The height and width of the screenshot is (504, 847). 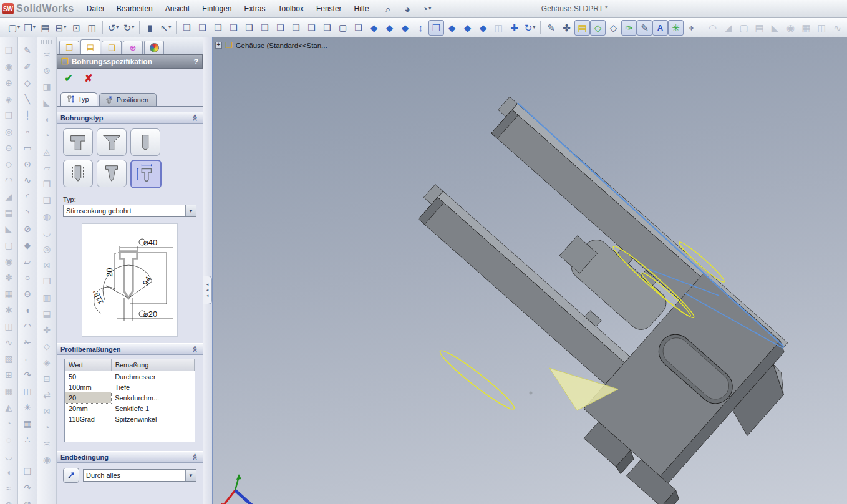 What do you see at coordinates (27, 310) in the screenshot?
I see `teilellipse-icon: ◖` at bounding box center [27, 310].